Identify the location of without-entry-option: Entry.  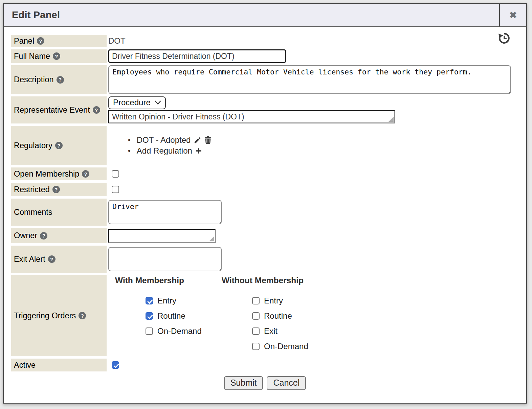
(280, 301).